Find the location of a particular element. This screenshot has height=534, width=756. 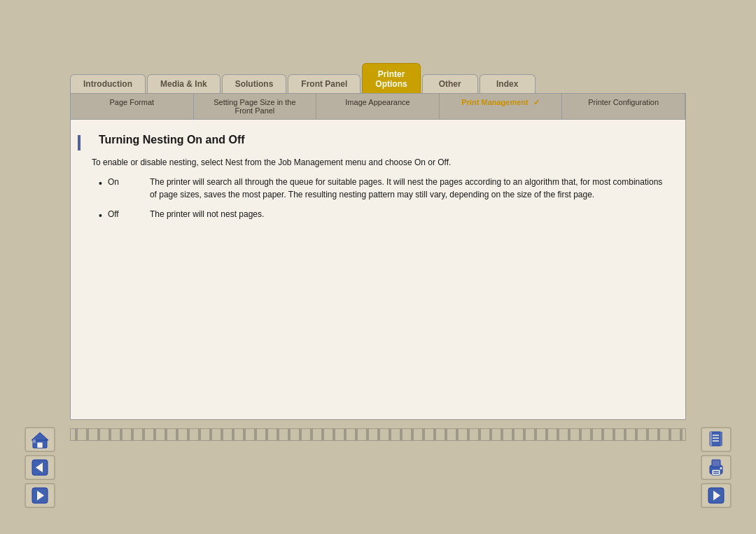

spiral-binding is located at coordinates (378, 435).